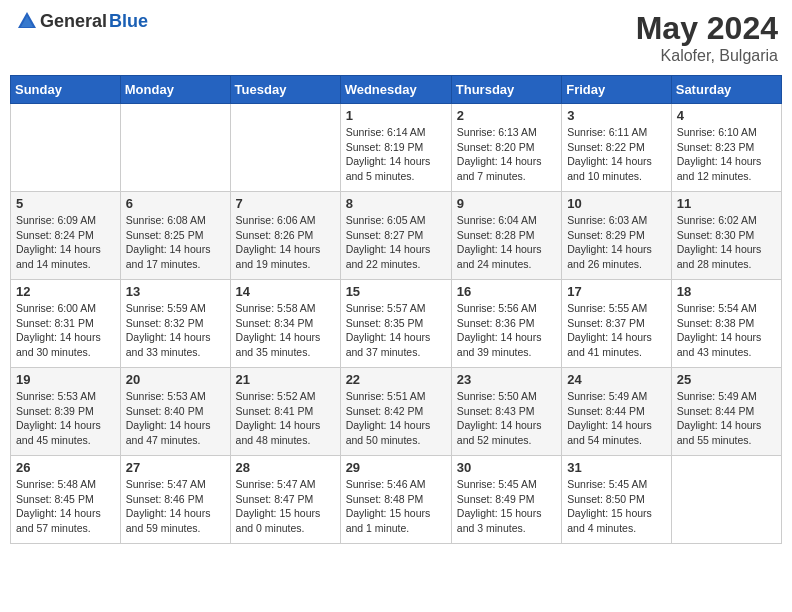 The width and height of the screenshot is (792, 612). I want to click on calendar-cell: 9Sunrise: 6:04 AM Sunset: 8:28 PM Daylig…, so click(506, 236).